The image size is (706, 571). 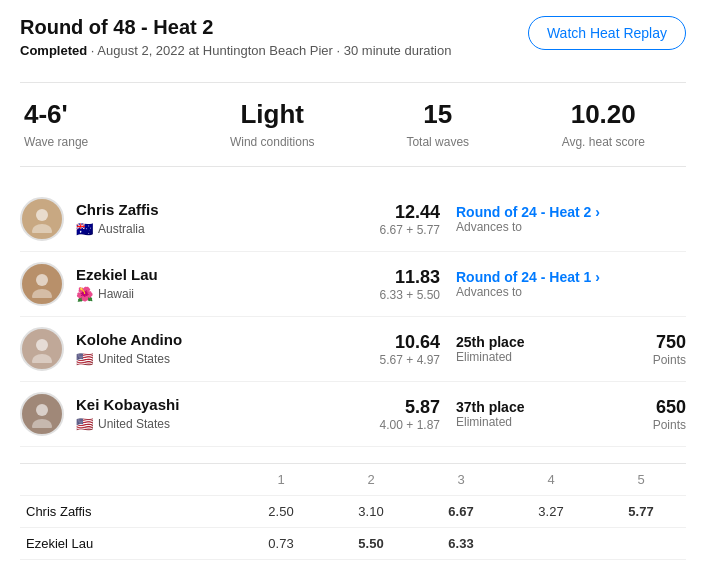 What do you see at coordinates (128, 544) in the screenshot?
I see `row-name: Ezekiel Lau` at bounding box center [128, 544].